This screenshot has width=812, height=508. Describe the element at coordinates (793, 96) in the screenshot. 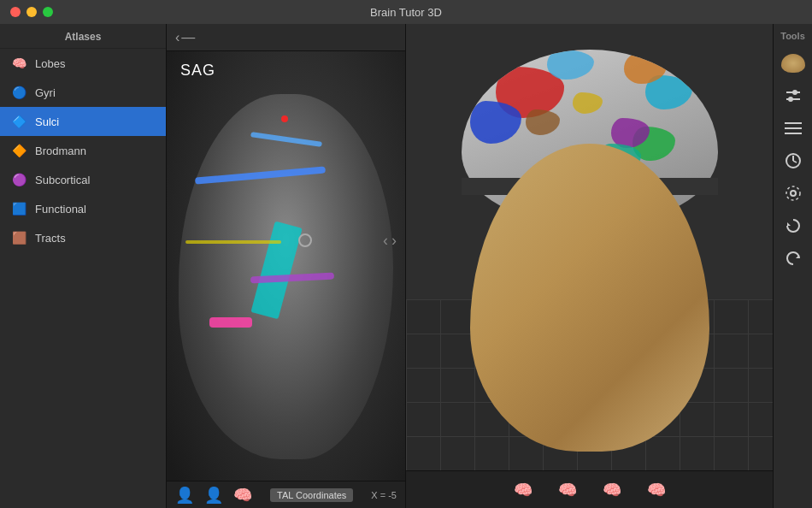

I see `sliders-icon` at that location.